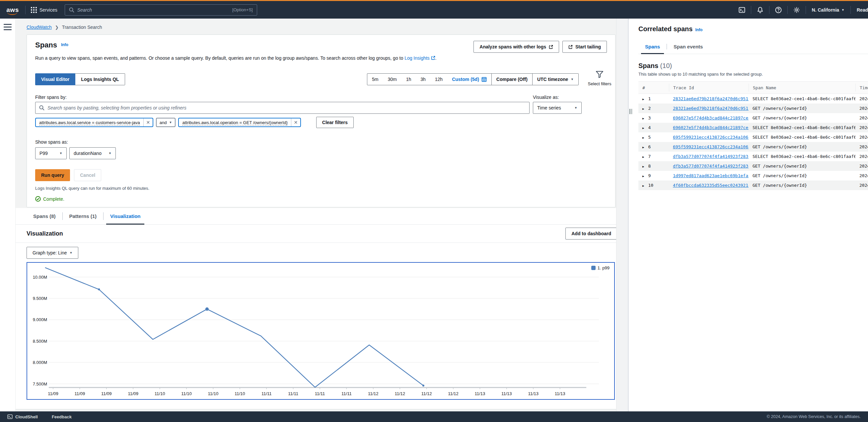 The width and height of the screenshot is (868, 422). What do you see at coordinates (23, 417) in the screenshot?
I see `footer-cloudshell-button: CloudShell` at bounding box center [23, 417].